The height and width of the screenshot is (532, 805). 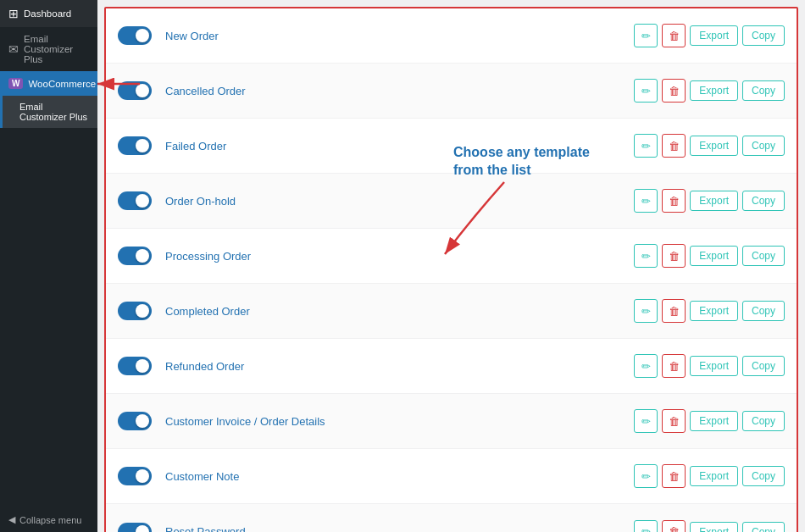 What do you see at coordinates (646, 366) in the screenshot?
I see `edit-button-7: ✏` at bounding box center [646, 366].